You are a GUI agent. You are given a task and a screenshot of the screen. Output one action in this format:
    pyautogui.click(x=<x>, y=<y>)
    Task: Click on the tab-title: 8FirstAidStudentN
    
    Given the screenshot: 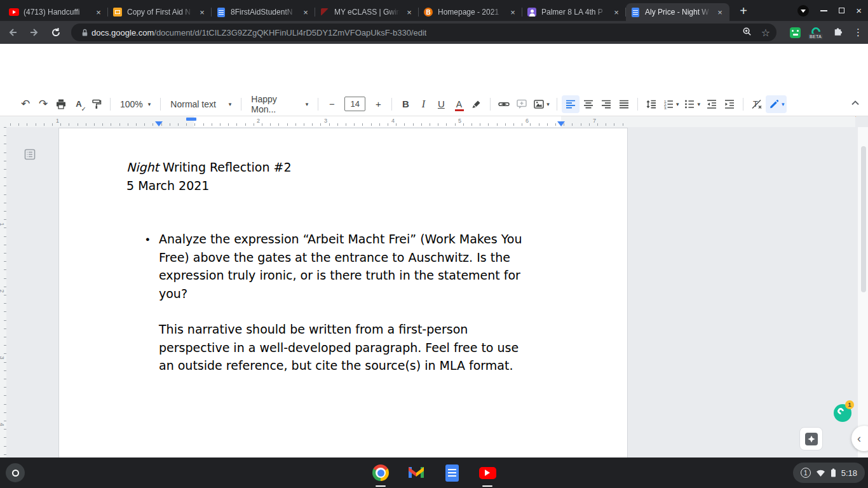 What is the action you would take?
    pyautogui.click(x=263, y=12)
    